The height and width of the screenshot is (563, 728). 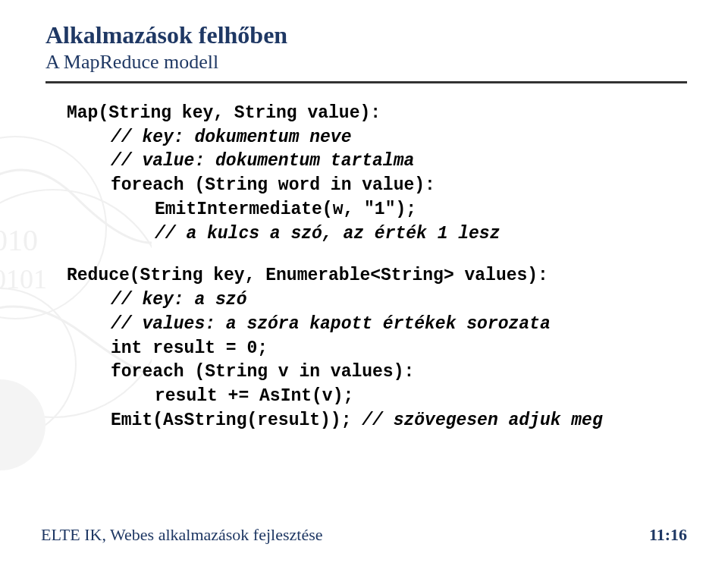 I want to click on footer-left: ELTE IK, Webes alkalmazások fejlesztése, so click(x=182, y=535).